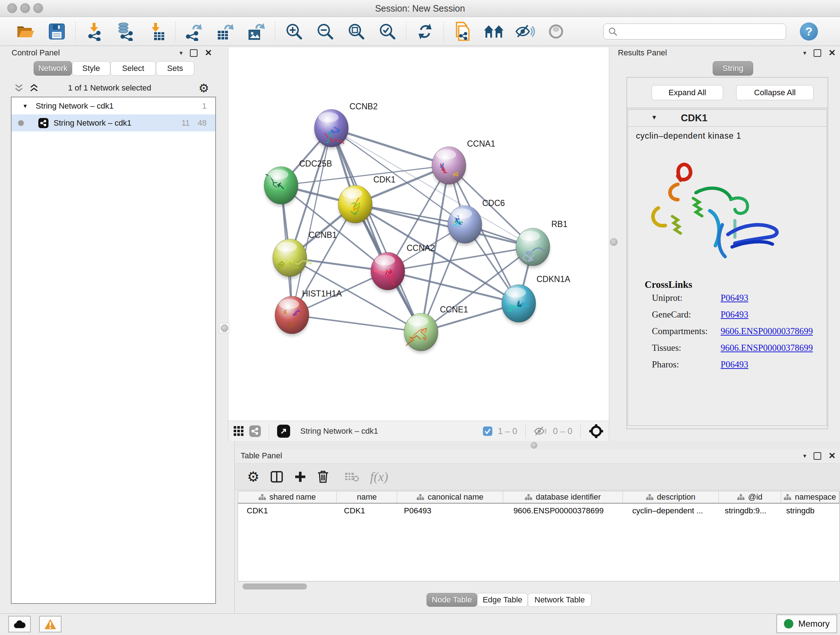 This screenshot has width=840, height=635. I want to click on table-cell: 9606.ENSP00000378699, so click(563, 511).